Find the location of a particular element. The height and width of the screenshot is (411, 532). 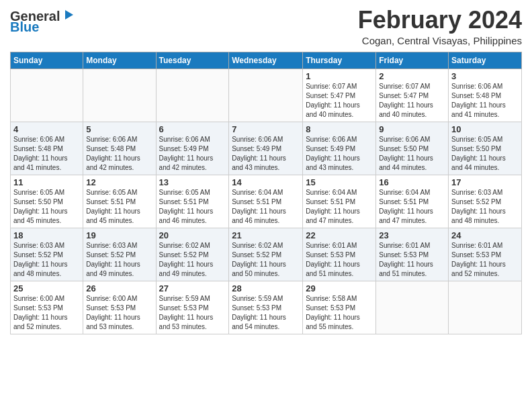

day-info-text: and 52 minutes. is located at coordinates (47, 327).